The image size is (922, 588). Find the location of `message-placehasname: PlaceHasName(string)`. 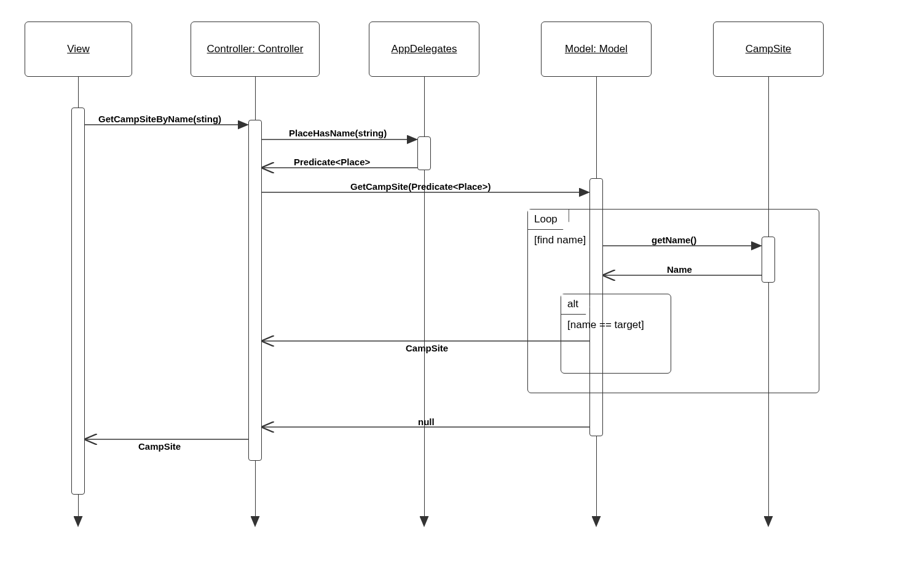

message-placehasname: PlaceHasName(string) is located at coordinates (338, 133).